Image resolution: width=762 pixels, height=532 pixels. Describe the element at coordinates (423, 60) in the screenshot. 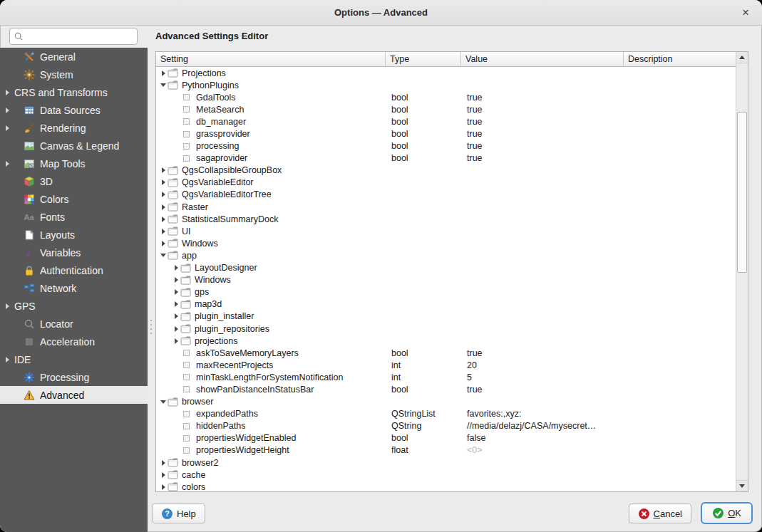

I see `column-header-type: Type` at that location.